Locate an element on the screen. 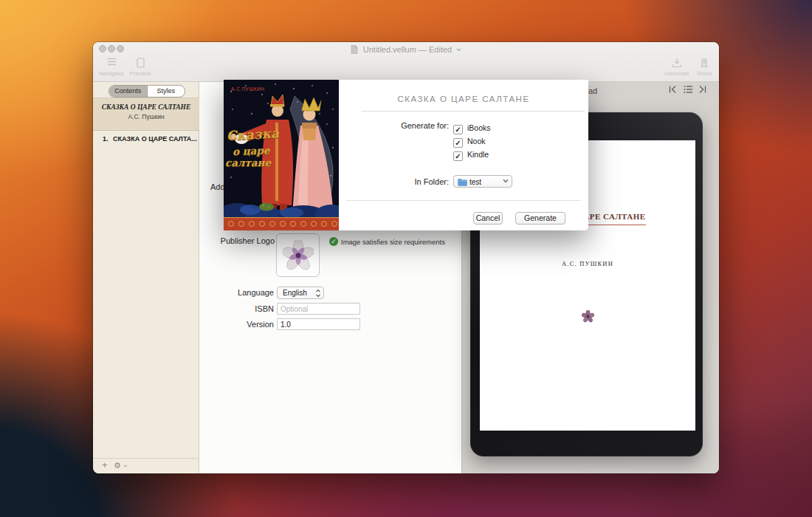  last-page-button is located at coordinates (704, 90).